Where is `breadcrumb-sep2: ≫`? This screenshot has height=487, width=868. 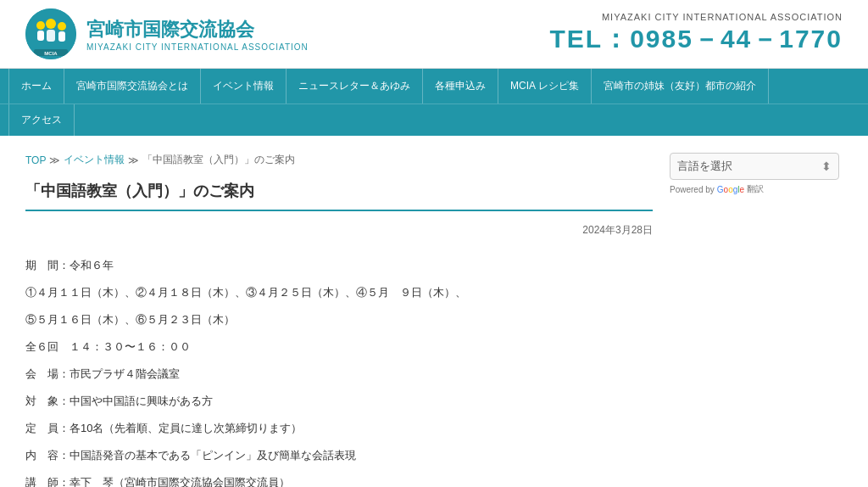 breadcrumb-sep2: ≫ is located at coordinates (134, 160).